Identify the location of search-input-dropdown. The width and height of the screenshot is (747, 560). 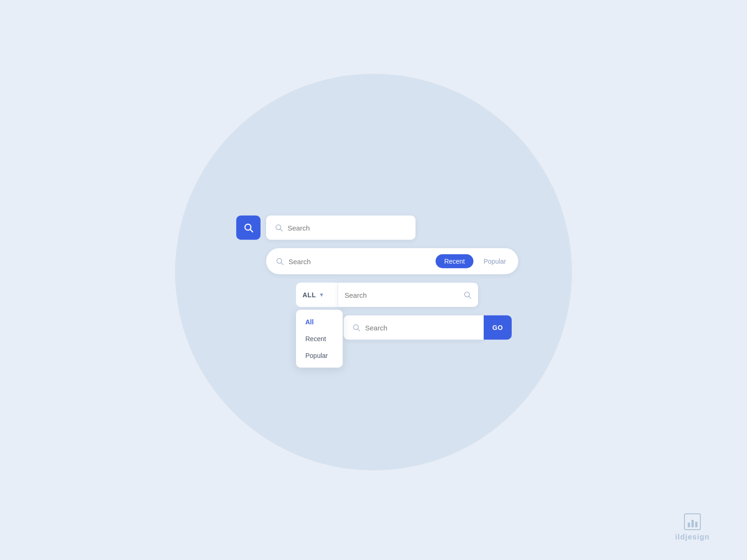
(402, 295).